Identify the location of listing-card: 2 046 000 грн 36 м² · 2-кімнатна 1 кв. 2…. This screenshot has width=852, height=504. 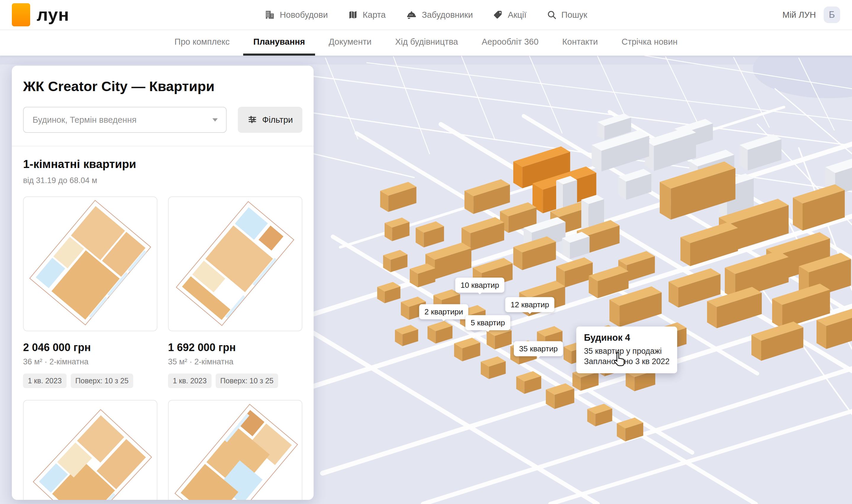
(90, 298).